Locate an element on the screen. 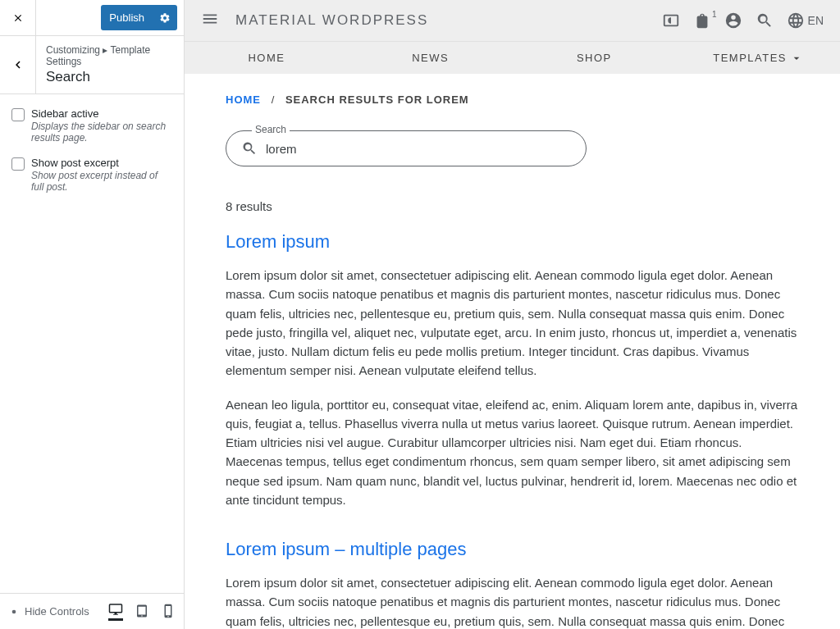 Image resolution: width=840 pixels, height=629 pixels. bag-count-badge: 1 is located at coordinates (714, 15).